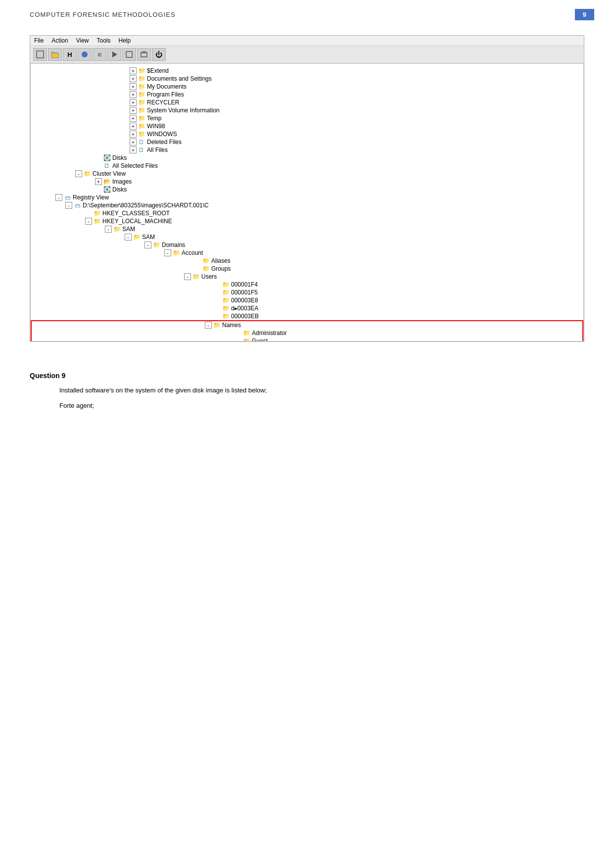  I want to click on tree-item: + 📁 RECYCLER, so click(307, 102).